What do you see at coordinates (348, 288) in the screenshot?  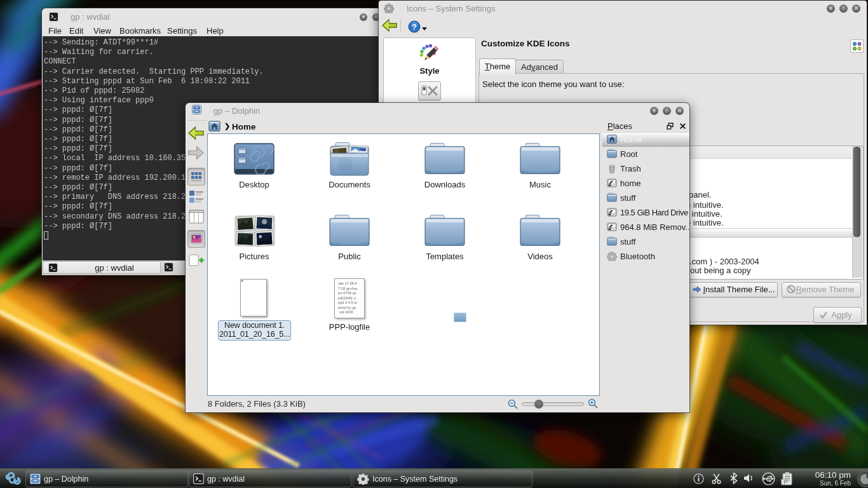 I see `svg-text: 7:18 gp-Asp` at bounding box center [348, 288].